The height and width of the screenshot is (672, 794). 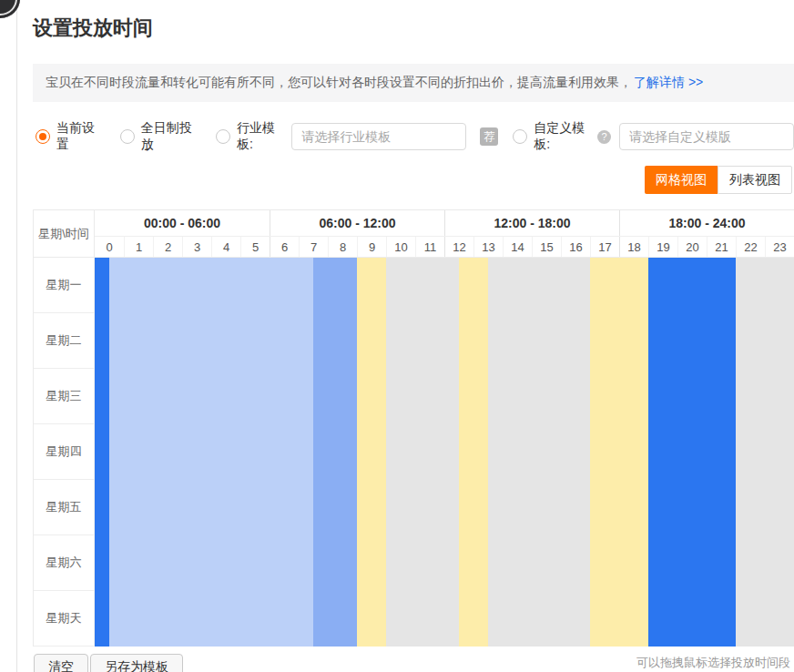 I want to click on mode-current: 当前设置, so click(x=68, y=137).